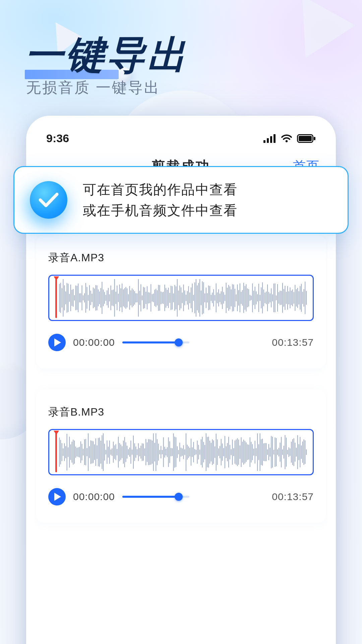 Image resolution: width=362 pixels, height=644 pixels. I want to click on deco-triangle-large, so click(318, 32).